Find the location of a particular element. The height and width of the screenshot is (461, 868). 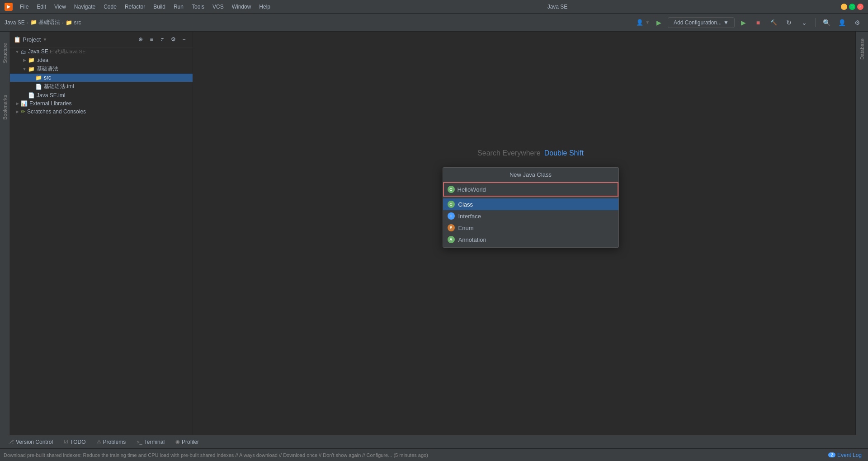

tree-label-ext-libs: External Libraries is located at coordinates (51, 103).